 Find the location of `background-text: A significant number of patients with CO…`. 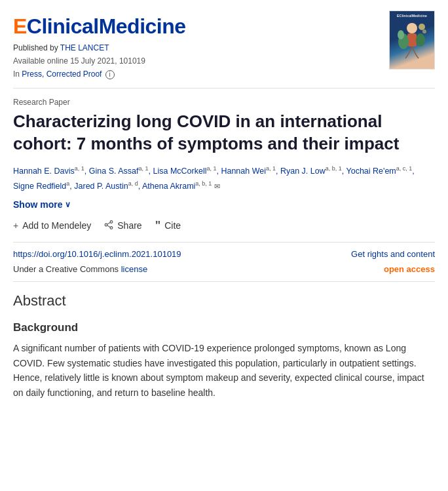

background-text: A significant number of patients with CO… is located at coordinates (224, 370).